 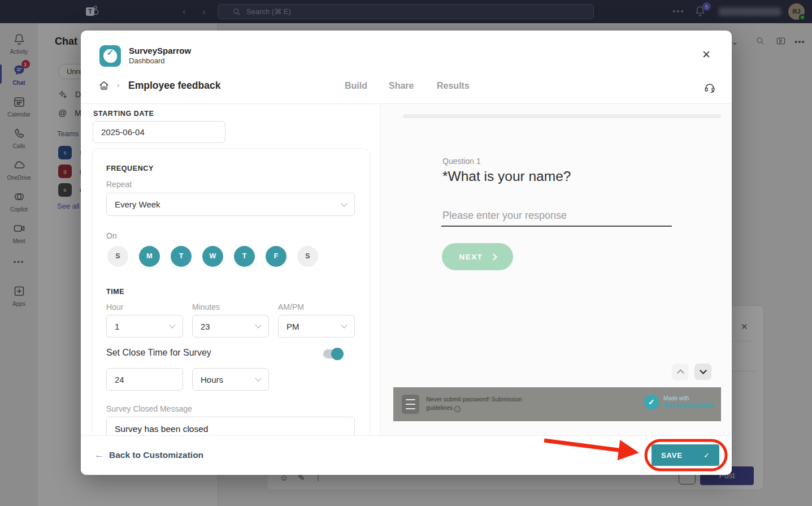 I want to click on hamburger-menu-icon, so click(x=410, y=404).